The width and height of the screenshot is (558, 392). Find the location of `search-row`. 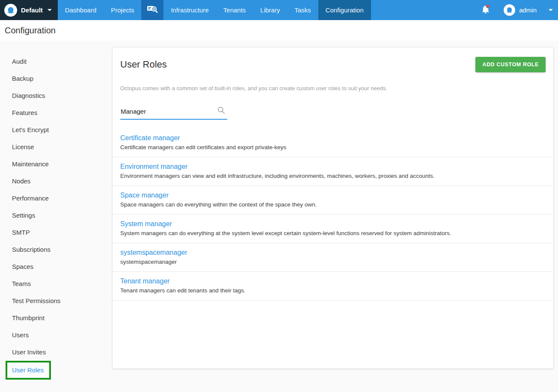

search-row is located at coordinates (333, 112).